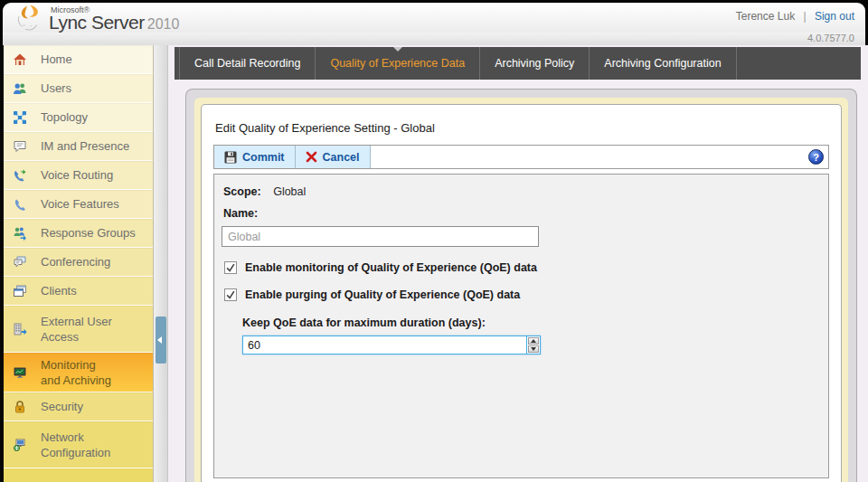 The image size is (868, 482). Describe the element at coordinates (531, 323) in the screenshot. I see `duration-label: Keep QoE data for maximum duration (days…` at that location.